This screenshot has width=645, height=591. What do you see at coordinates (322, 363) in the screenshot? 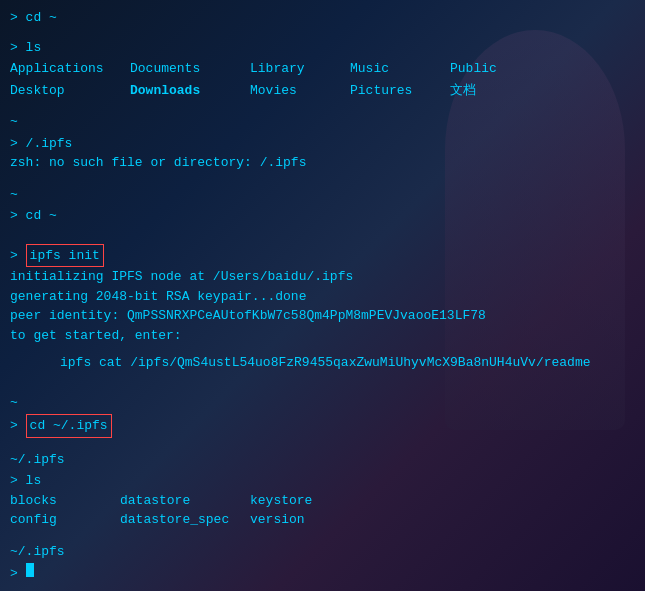
I see `output-ipfs-cat: ipfs cat /ipfs/QmS4ustL54uo8FzR9455qaxZw…` at bounding box center [322, 363].